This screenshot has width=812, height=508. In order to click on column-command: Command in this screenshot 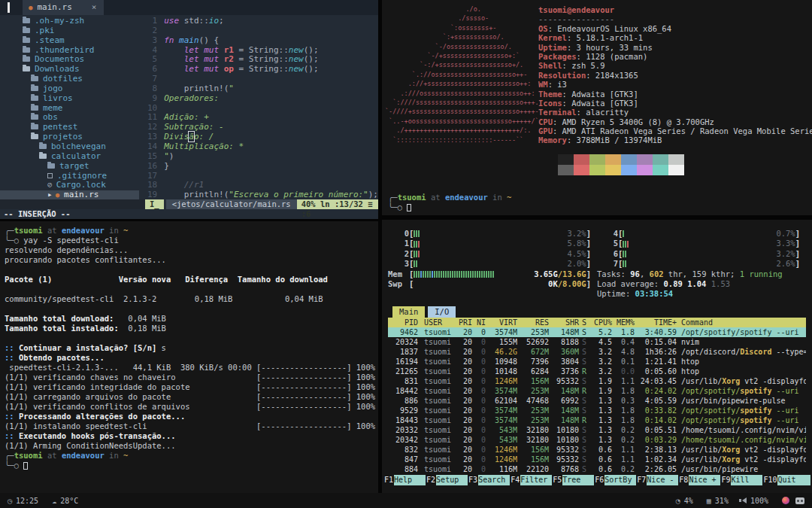, I will do `click(741, 323)`.